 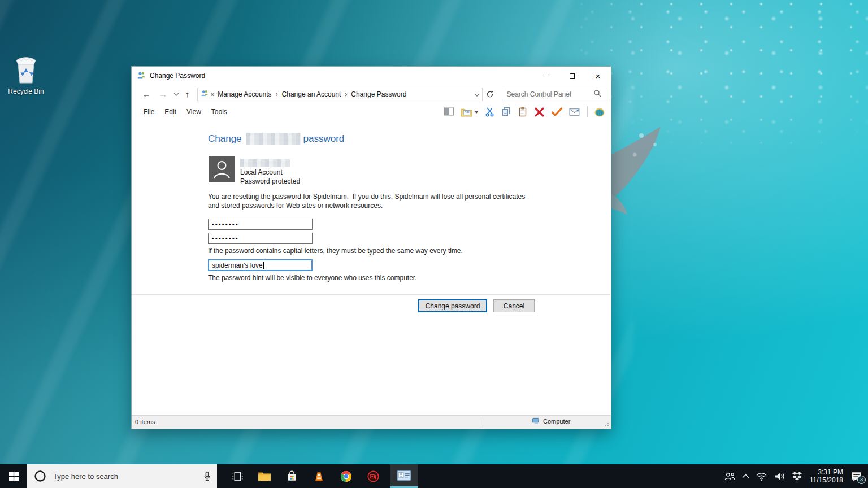 What do you see at coordinates (600, 112) in the screenshot?
I see `help-shell-button` at bounding box center [600, 112].